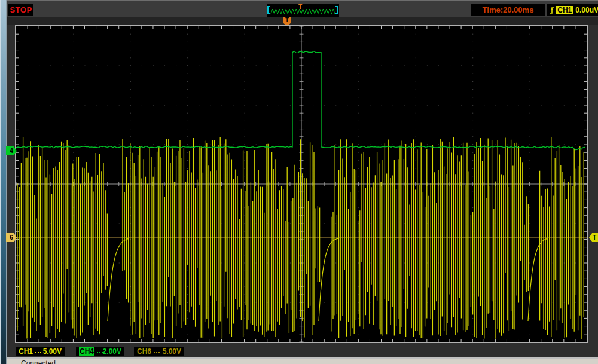 The width and height of the screenshot is (598, 364). I want to click on ch6-dc-coupling-icon, so click(157, 351).